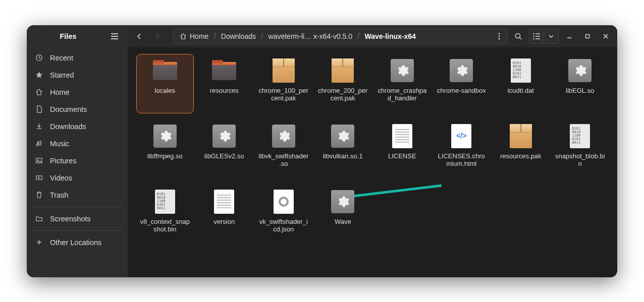  I want to click on file-item: 01010010110001010011icudtl.dat, so click(521, 84).